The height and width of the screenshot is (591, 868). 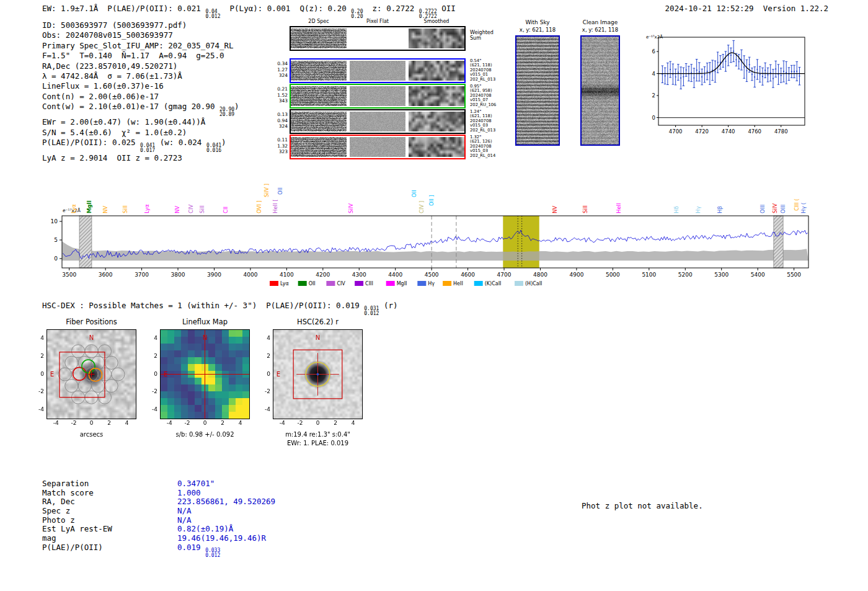 I want to click on x-tick-label: 4780, so click(x=781, y=131).